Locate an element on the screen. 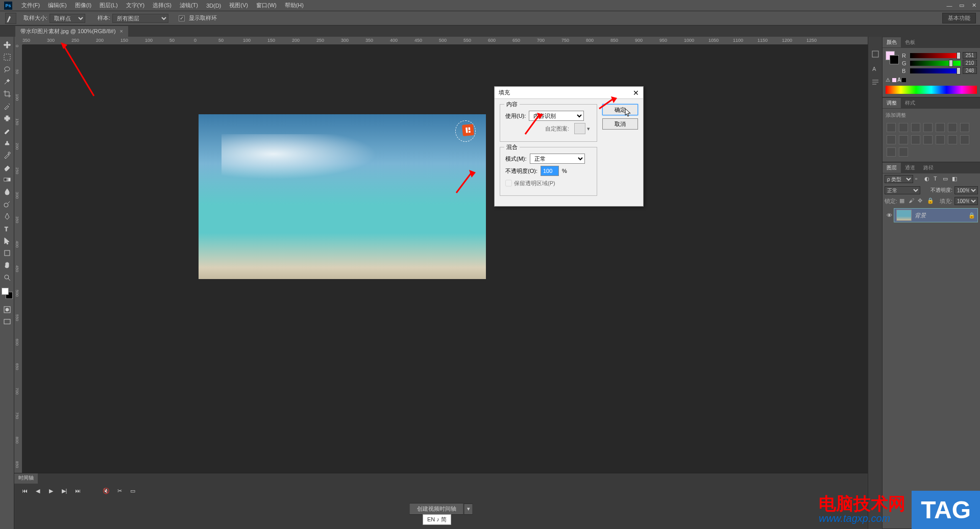 The image size is (980, 529). type-tool: T is located at coordinates (7, 229).